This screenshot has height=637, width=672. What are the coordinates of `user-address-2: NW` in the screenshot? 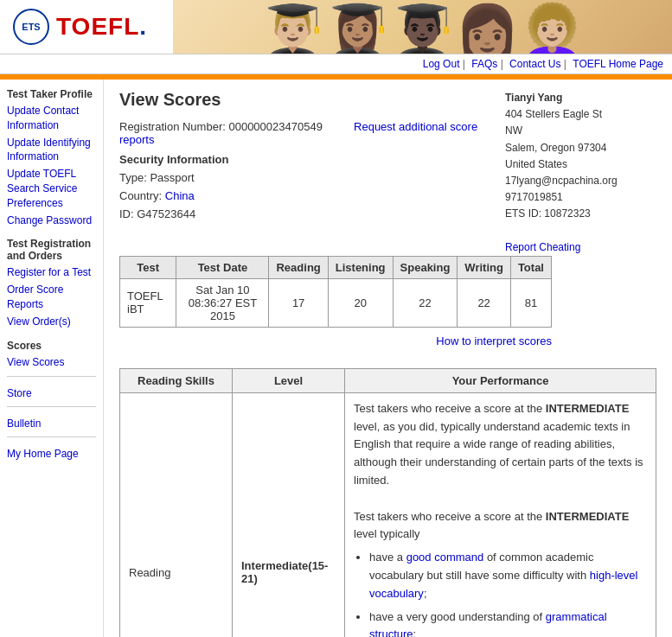 It's located at (581, 131).